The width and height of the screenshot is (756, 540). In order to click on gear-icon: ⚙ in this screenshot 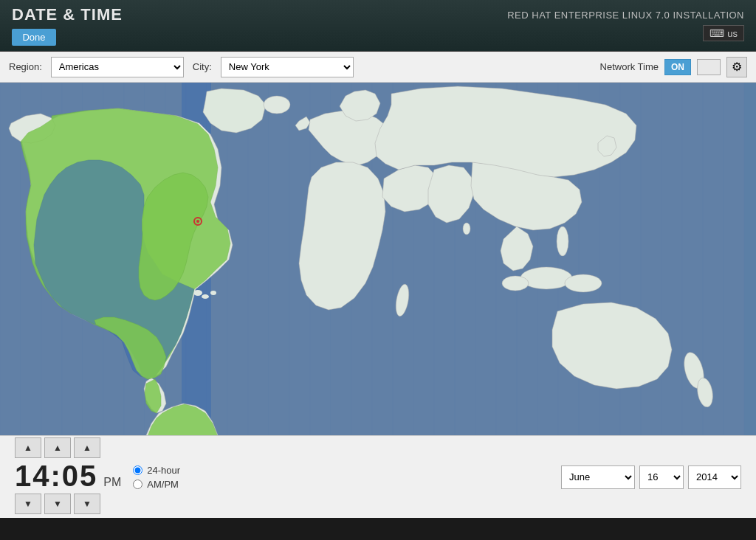, I will do `click(737, 66)`.